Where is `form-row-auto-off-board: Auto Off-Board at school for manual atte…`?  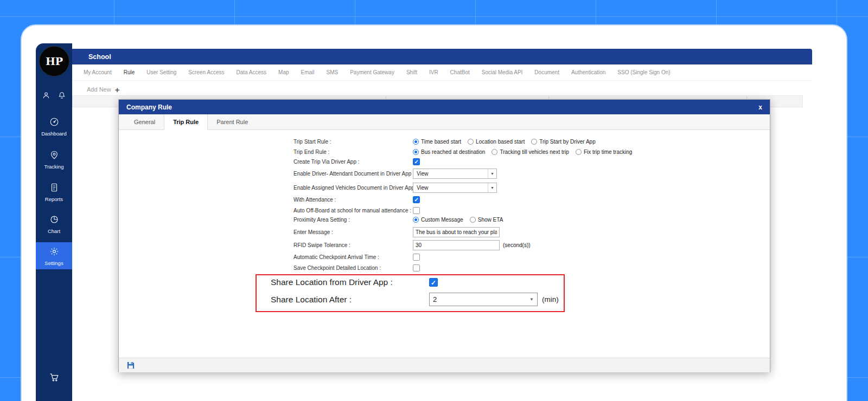
form-row-auto-off-board: Auto Off-Board at school for manual atte… is located at coordinates (357, 210).